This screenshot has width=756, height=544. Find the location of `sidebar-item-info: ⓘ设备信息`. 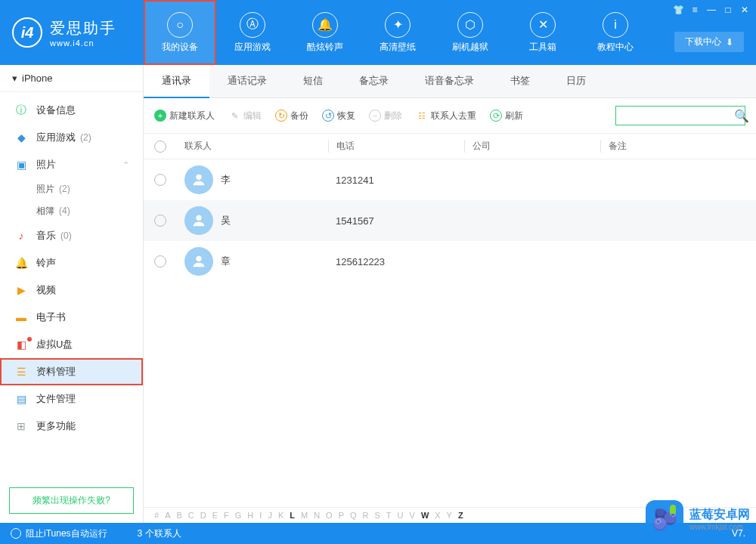

sidebar-item-info: ⓘ设备信息 is located at coordinates (71, 110).